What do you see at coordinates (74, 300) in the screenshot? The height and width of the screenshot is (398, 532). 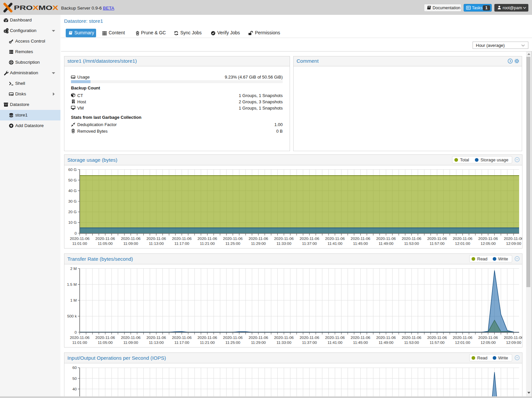 I see `svg-text: 1 M` at bounding box center [74, 300].